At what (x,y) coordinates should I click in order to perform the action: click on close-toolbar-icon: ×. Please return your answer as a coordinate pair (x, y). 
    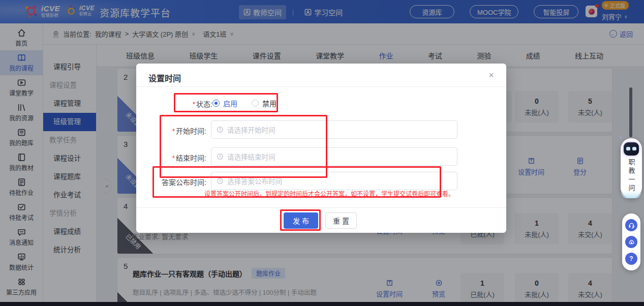
    Looking at the image, I should click on (630, 280).